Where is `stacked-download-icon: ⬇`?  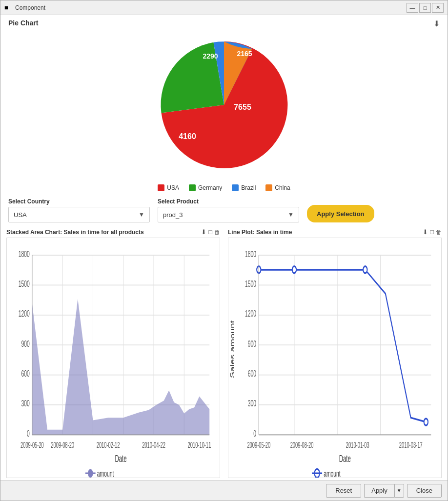 stacked-download-icon: ⬇ is located at coordinates (204, 232).